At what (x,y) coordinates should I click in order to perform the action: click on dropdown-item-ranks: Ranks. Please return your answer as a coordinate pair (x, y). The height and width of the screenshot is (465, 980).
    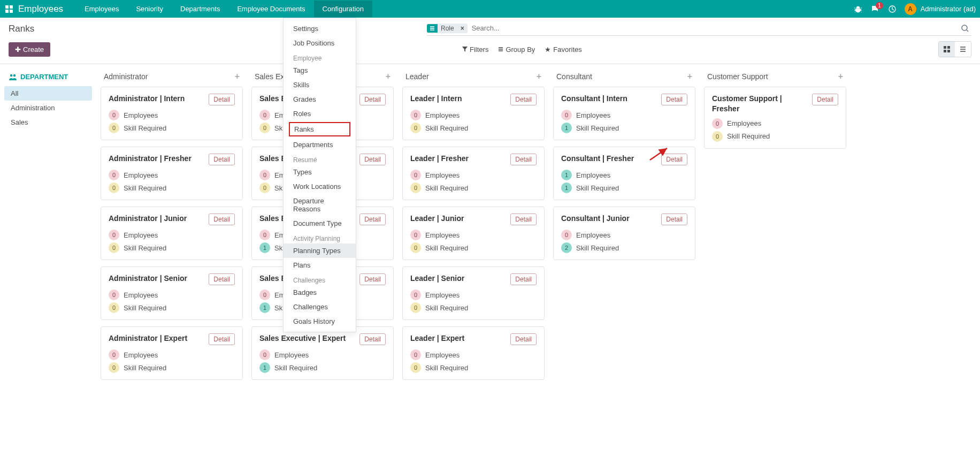
    Looking at the image, I should click on (320, 129).